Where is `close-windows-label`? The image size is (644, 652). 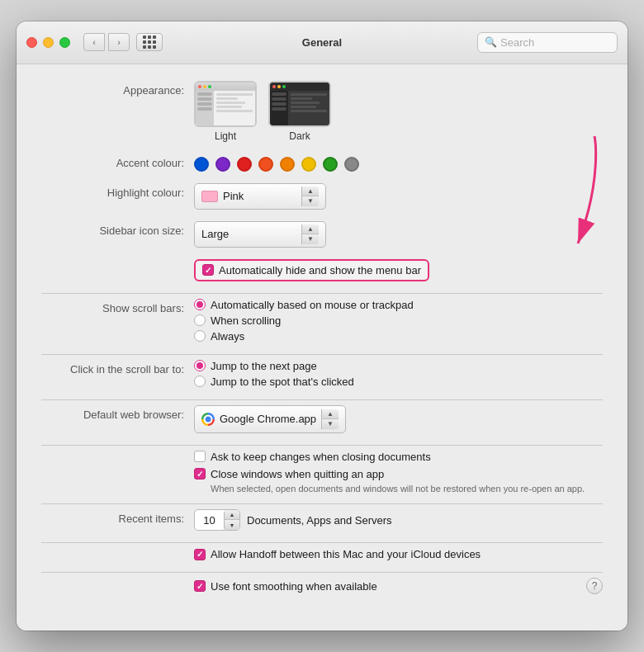
close-windows-label is located at coordinates (117, 470).